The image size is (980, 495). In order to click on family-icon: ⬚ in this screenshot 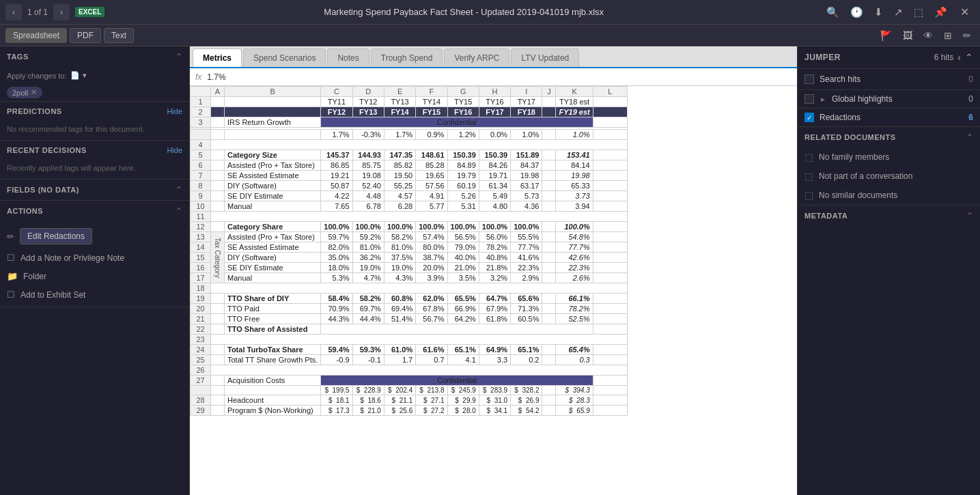, I will do `click(809, 157)`.